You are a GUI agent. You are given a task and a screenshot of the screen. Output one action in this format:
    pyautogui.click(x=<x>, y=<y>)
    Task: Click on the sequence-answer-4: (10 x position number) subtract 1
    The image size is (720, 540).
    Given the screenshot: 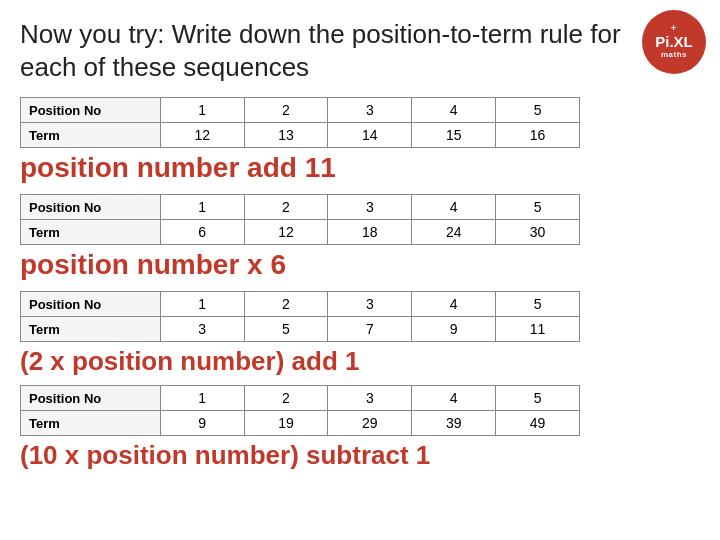 What is the action you would take?
    pyautogui.click(x=360, y=456)
    